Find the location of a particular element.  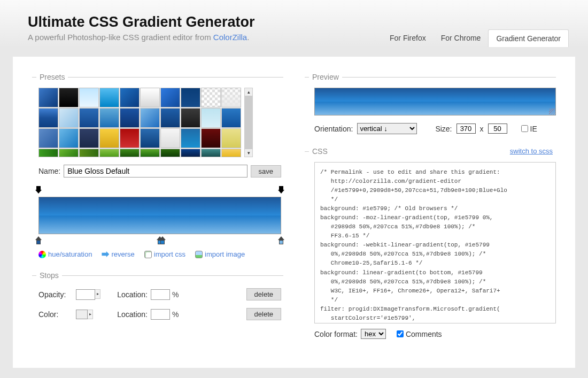

color-swatch is located at coordinates (82, 314).